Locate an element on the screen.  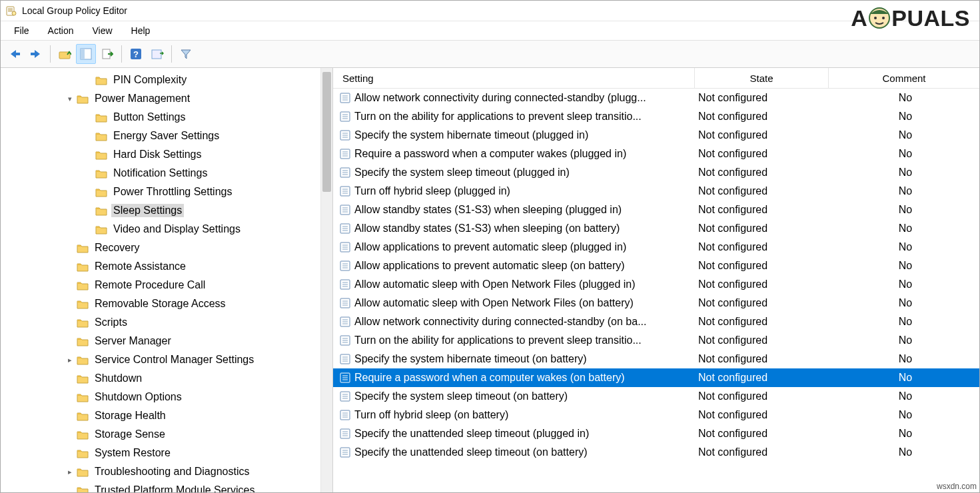
scrollbar-thumb is located at coordinates (326, 132).